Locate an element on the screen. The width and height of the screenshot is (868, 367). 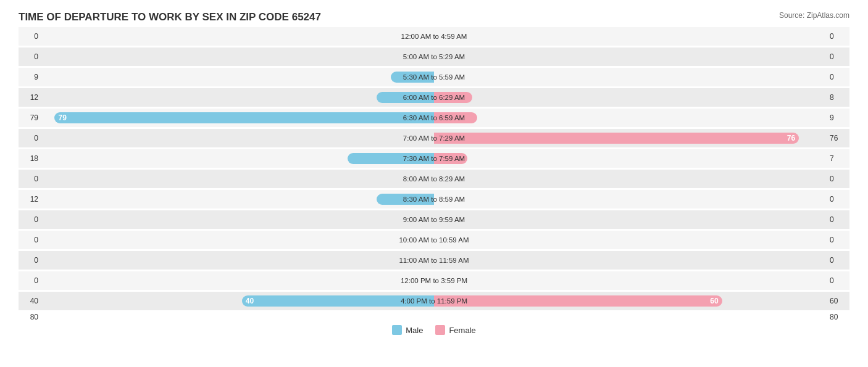
female-bar-wrap: 76 is located at coordinates (616, 138).